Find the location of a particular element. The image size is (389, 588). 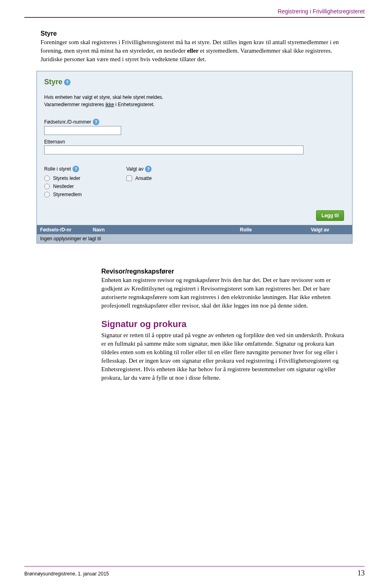

running-title: Registrering i Frivillighetsregisteret is located at coordinates (321, 11).